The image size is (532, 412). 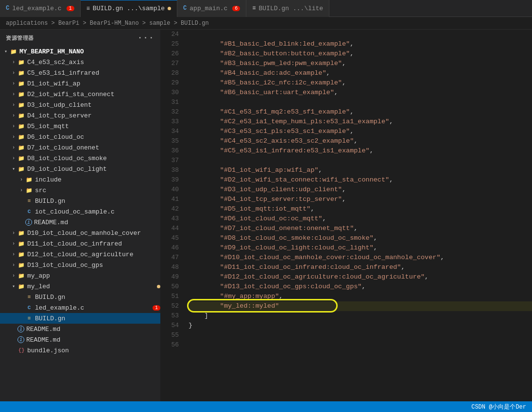 What do you see at coordinates (170, 229) in the screenshot?
I see `line-number: 44` at bounding box center [170, 229].